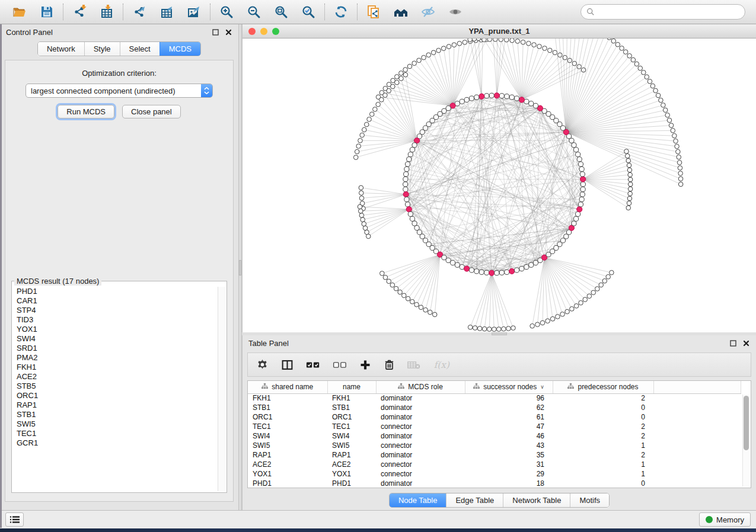 This screenshot has height=532, width=756. I want to click on table-row: FKH1FKH1dominator962, so click(495, 398).